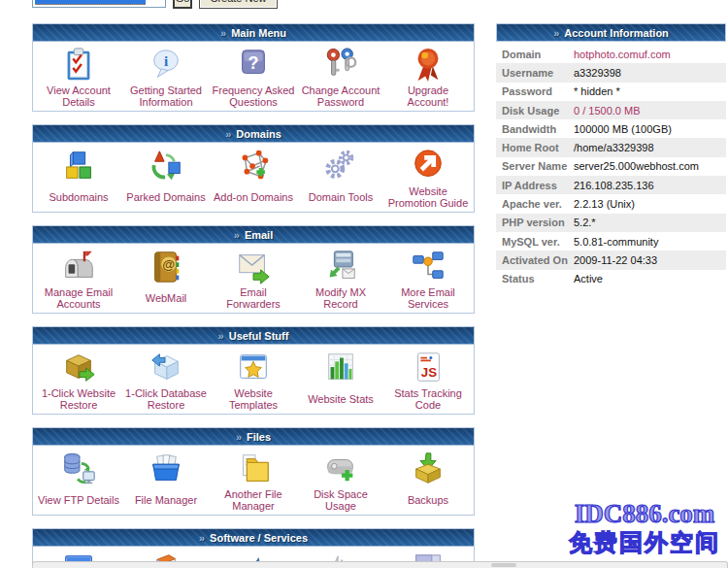  What do you see at coordinates (613, 148) in the screenshot?
I see `info-value: /home/a3329398` at bounding box center [613, 148].